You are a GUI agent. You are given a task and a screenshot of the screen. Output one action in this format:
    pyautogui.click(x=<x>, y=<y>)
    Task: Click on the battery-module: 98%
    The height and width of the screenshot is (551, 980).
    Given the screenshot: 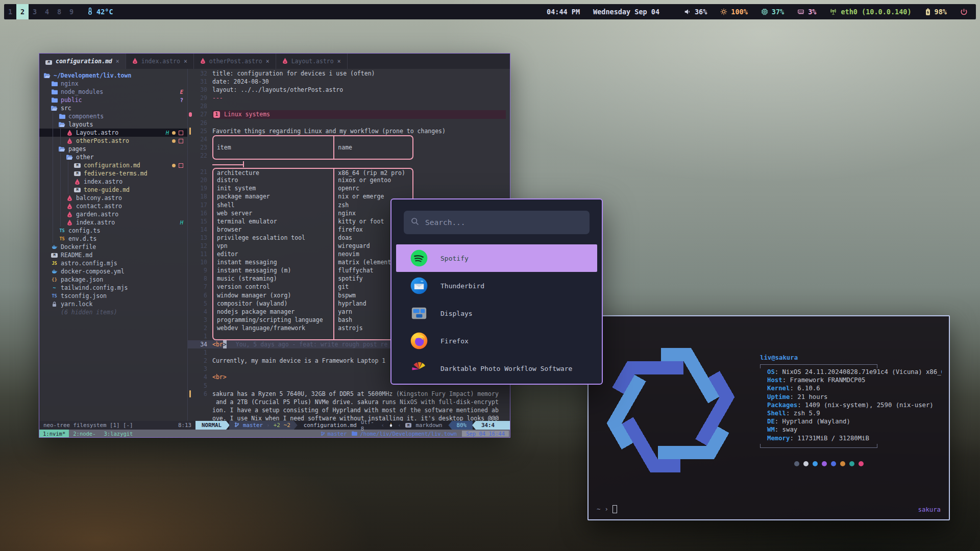 What is the action you would take?
    pyautogui.click(x=936, y=12)
    